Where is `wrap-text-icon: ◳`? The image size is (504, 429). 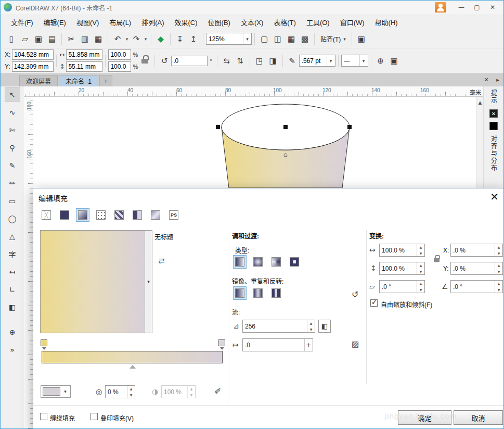 wrap-text-icon: ◳ is located at coordinates (260, 61).